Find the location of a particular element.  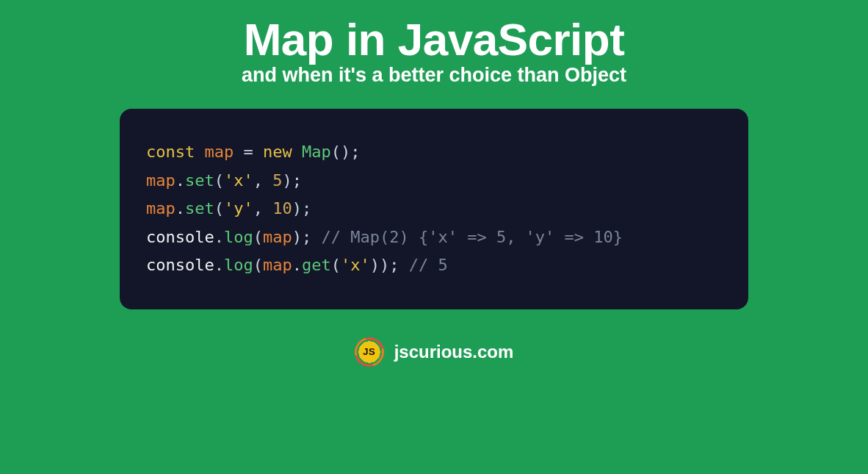

token-new: new is located at coordinates (278, 151).